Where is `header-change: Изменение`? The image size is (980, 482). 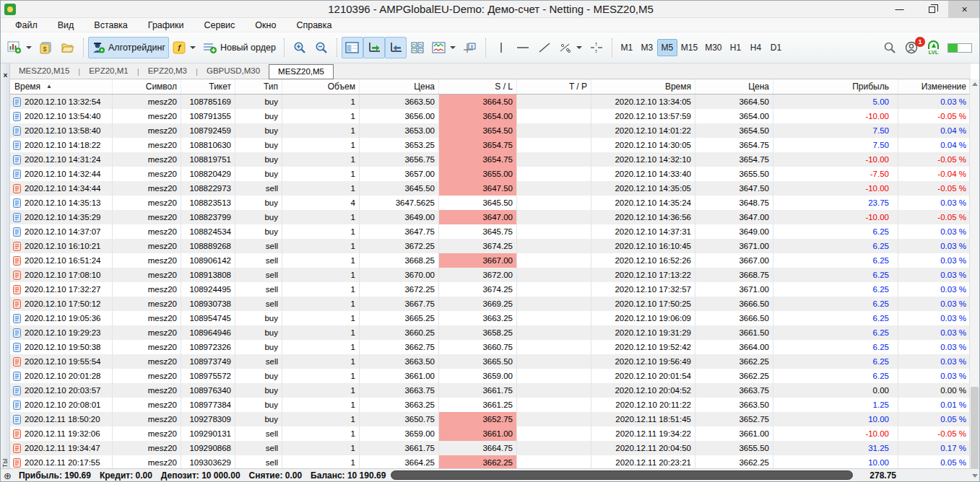 header-change: Изменение is located at coordinates (935, 87).